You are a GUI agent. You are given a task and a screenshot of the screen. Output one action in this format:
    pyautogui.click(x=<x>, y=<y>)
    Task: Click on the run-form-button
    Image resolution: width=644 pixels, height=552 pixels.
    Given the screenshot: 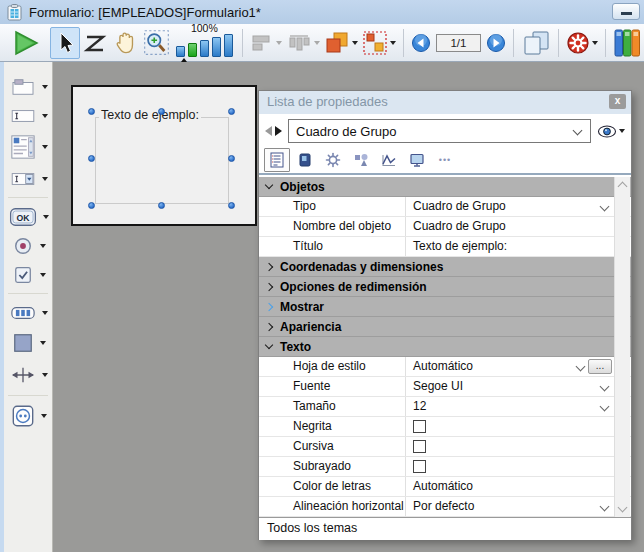 What is the action you would take?
    pyautogui.click(x=25, y=43)
    